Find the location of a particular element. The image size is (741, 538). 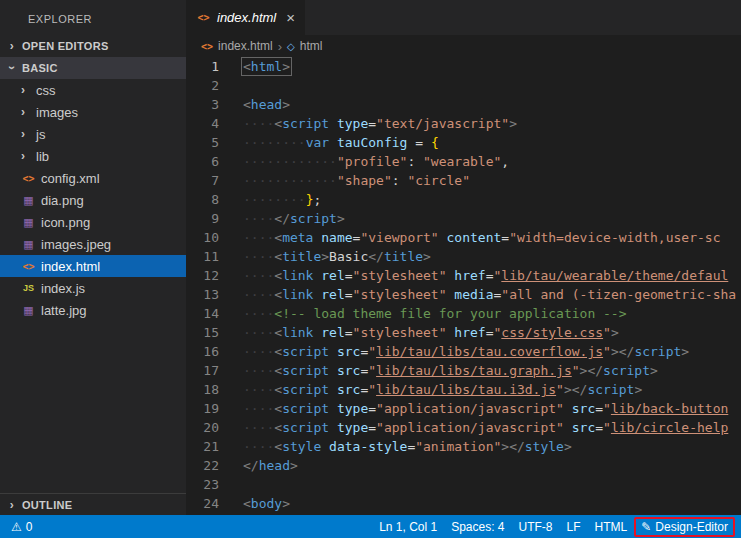

indentation-setting: Spaces: 4 is located at coordinates (478, 526).